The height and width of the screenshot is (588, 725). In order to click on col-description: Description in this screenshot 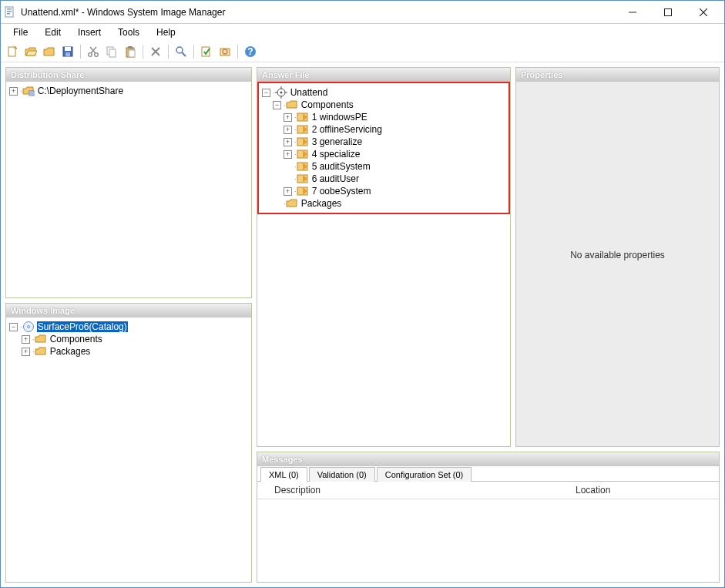, I will do `click(425, 490)`.